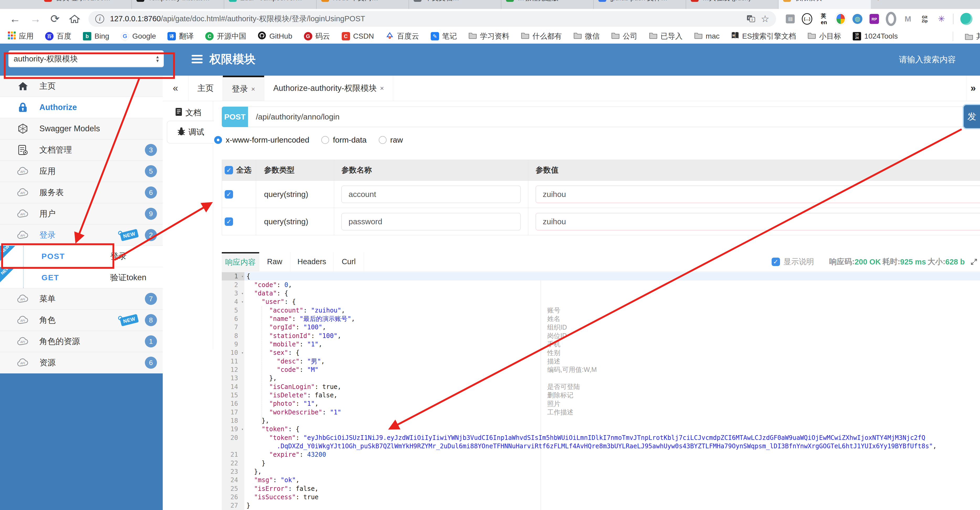  Describe the element at coordinates (75, 19) in the screenshot. I see `home-icon` at that location.